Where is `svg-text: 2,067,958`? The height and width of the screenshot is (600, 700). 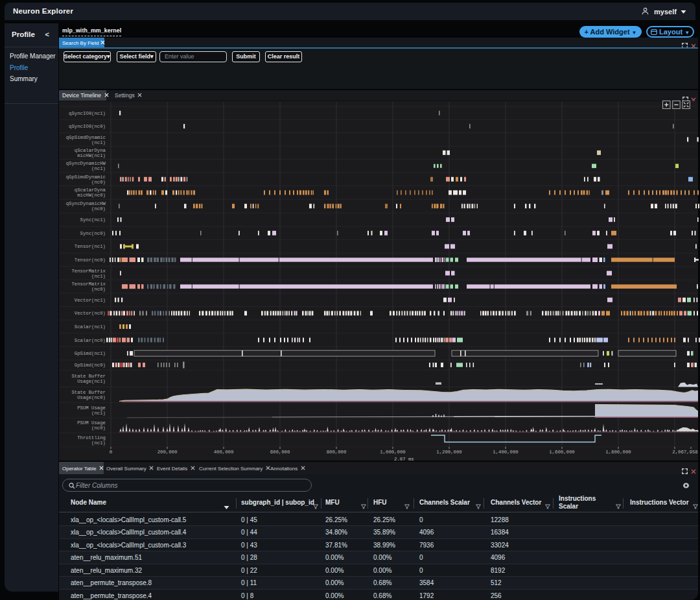
svg-text: 2,067,958 is located at coordinates (684, 452).